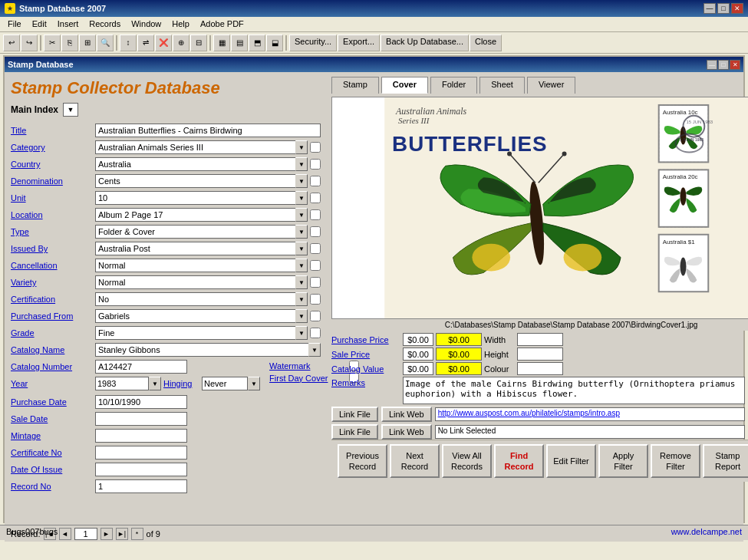  I want to click on window-close: ✕, so click(735, 64).